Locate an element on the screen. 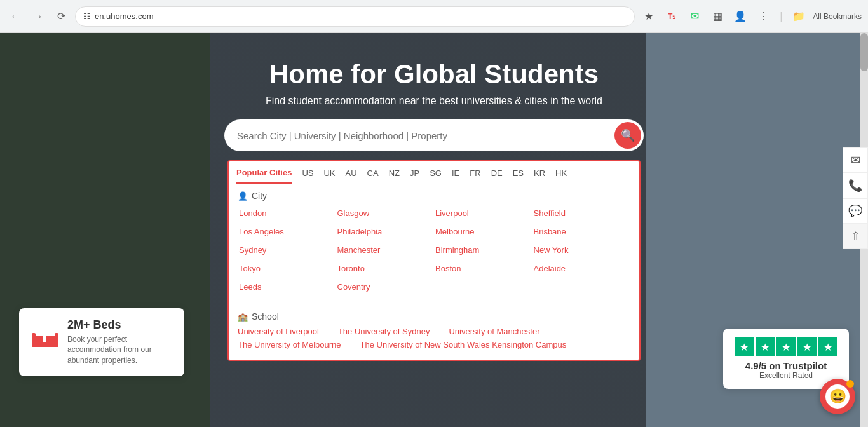 Image resolution: width=868 pixels, height=427 pixels. side-actions: ✉ 📞 💬 ⇧ is located at coordinates (855, 198).